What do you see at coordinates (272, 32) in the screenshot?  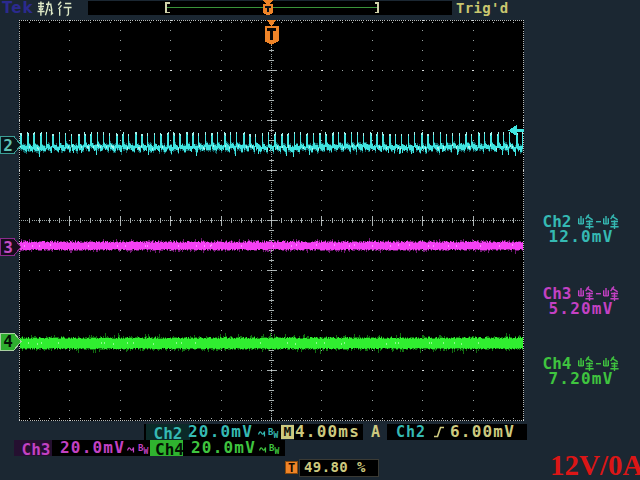 I see `trigger-position-marker` at bounding box center [272, 32].